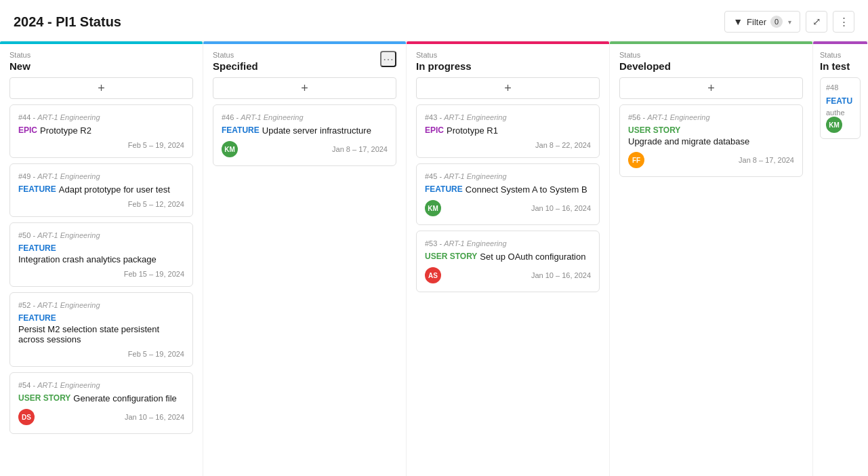 The image size is (868, 476). I want to click on partial-card-title: authe, so click(840, 113).